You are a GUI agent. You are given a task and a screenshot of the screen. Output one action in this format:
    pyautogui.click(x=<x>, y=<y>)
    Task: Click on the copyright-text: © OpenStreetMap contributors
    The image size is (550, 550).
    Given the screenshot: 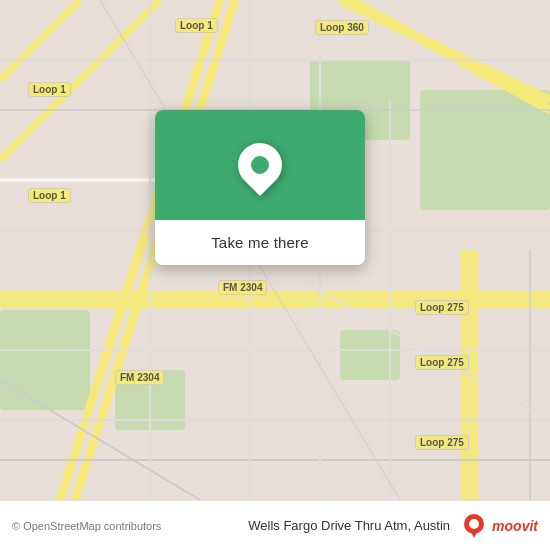 What is the action you would take?
    pyautogui.click(x=125, y=526)
    